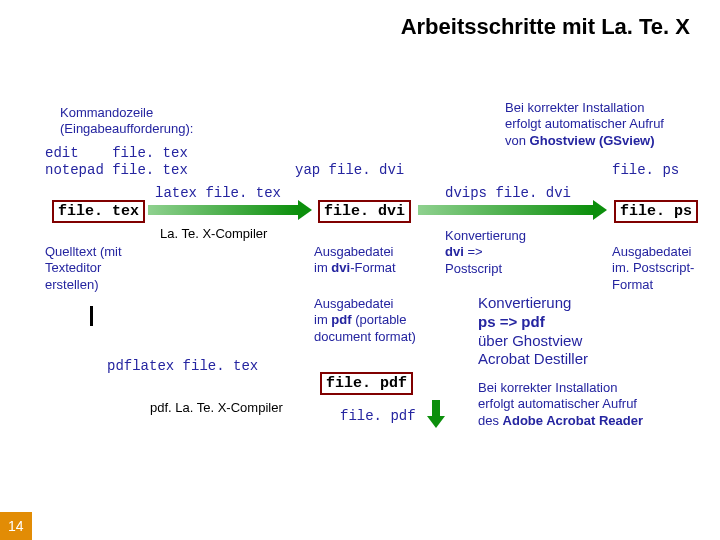  What do you see at coordinates (508, 193) in the screenshot?
I see `cmd-dvips: dvips file. dvi` at bounding box center [508, 193].